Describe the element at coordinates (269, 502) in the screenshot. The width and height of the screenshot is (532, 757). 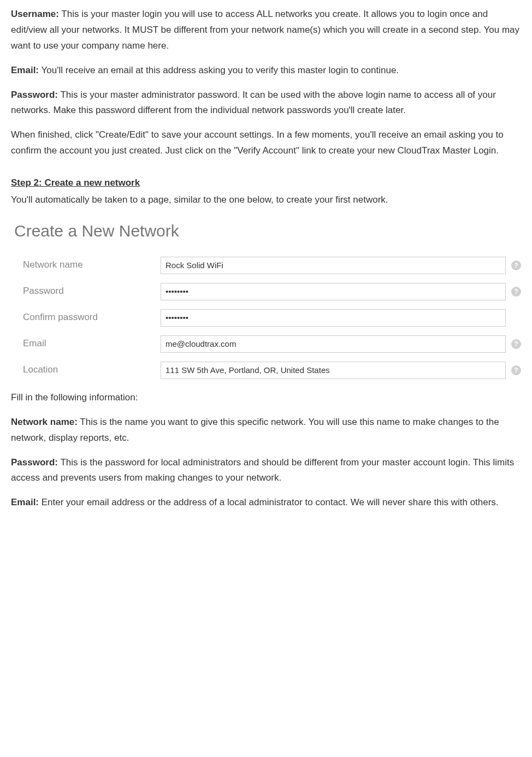
I see `text-email2: Enter your email address or the address …` at that location.